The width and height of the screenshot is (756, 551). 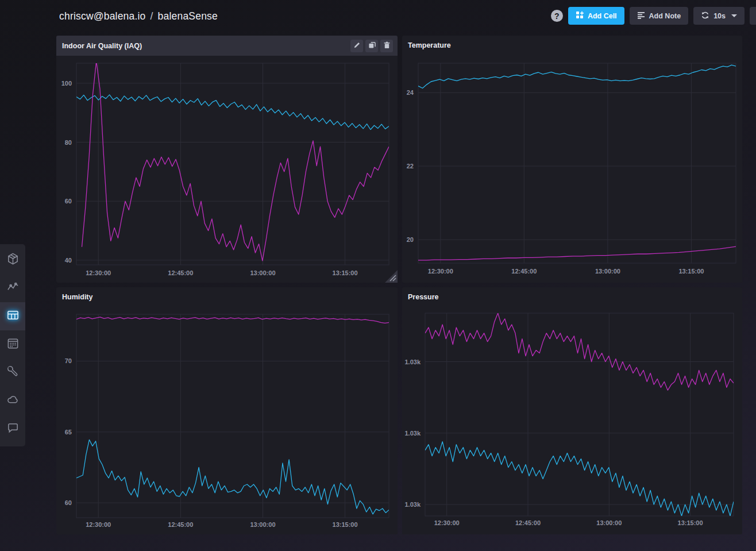 What do you see at coordinates (13, 401) in the screenshot?
I see `cloud-icon` at bounding box center [13, 401].